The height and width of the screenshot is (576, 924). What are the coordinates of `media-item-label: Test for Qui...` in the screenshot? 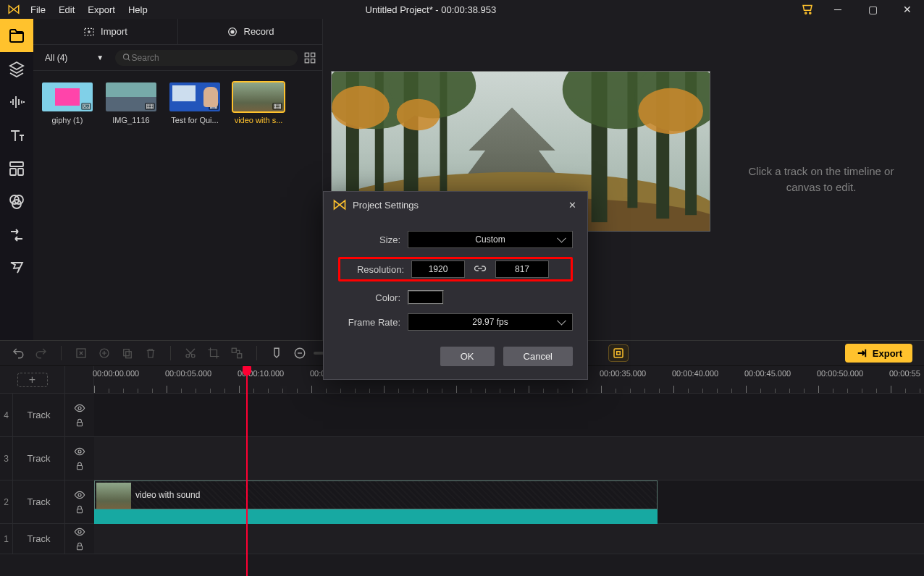 It's located at (194, 120).